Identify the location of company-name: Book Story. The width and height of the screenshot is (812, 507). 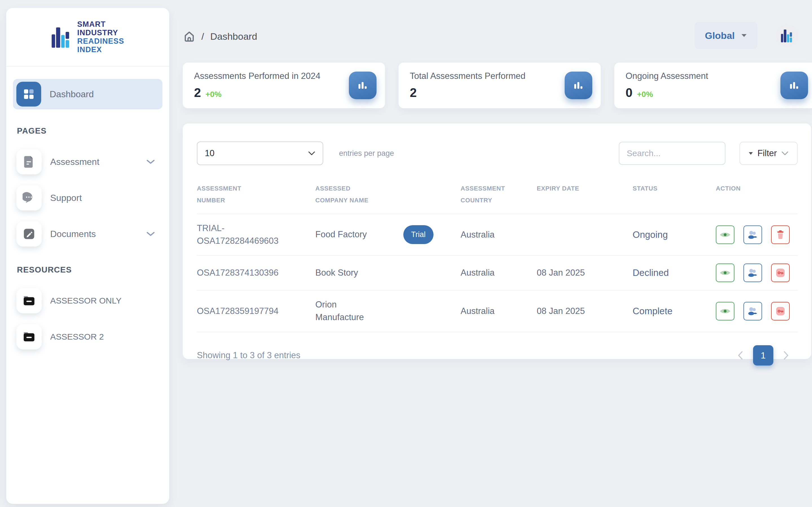
(337, 273).